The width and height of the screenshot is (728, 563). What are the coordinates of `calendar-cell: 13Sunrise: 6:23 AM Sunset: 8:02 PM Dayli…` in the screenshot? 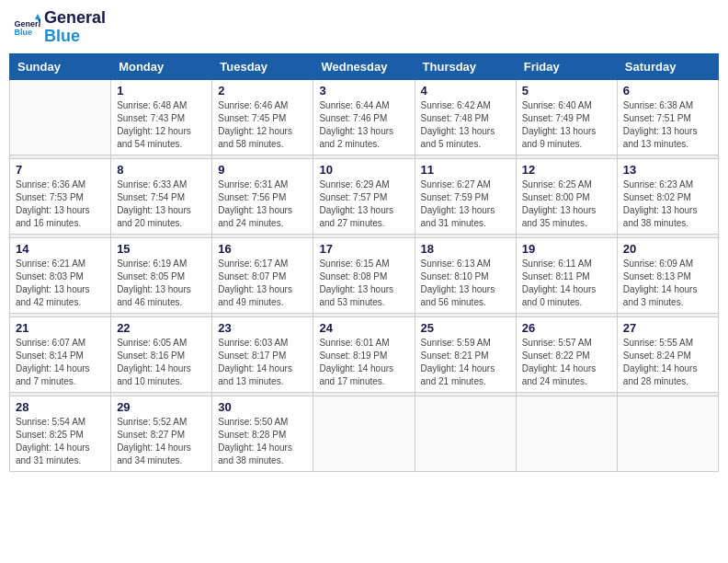 It's located at (667, 196).